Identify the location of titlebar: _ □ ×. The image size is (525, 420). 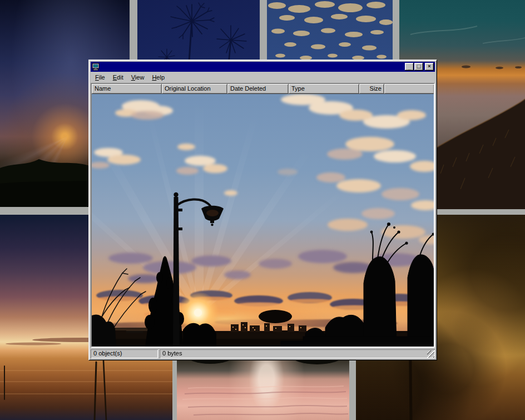
(262, 67).